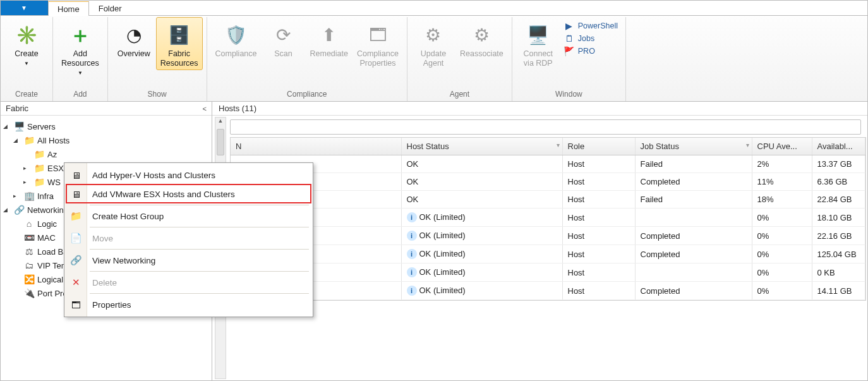  I want to click on powershell-button: ▶PowerShell, so click(591, 26).